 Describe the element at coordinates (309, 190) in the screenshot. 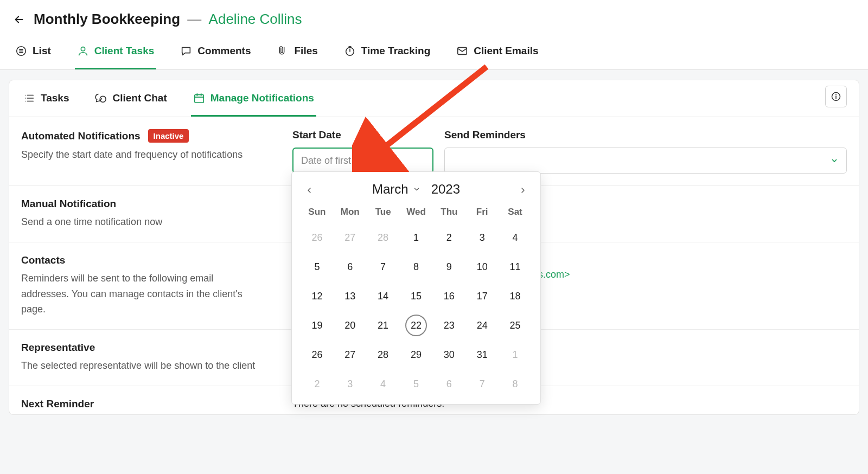

I see `chevron-left-icon` at that location.